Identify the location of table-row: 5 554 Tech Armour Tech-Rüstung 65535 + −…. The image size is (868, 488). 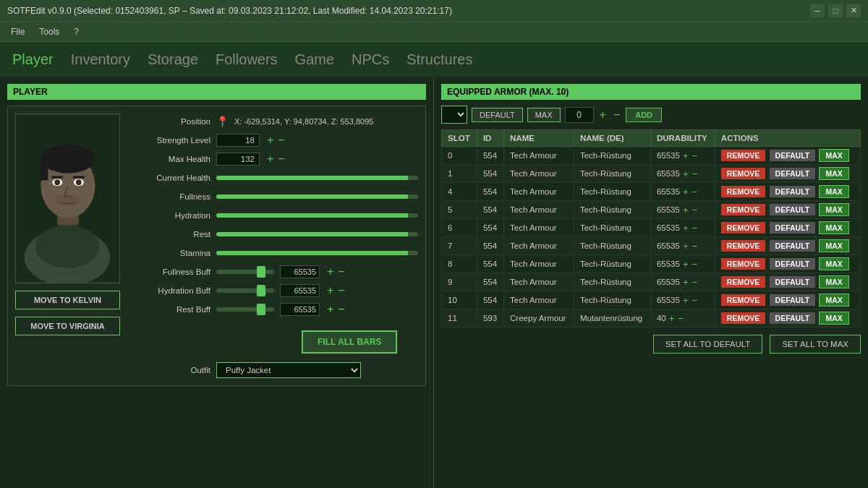
(651, 210).